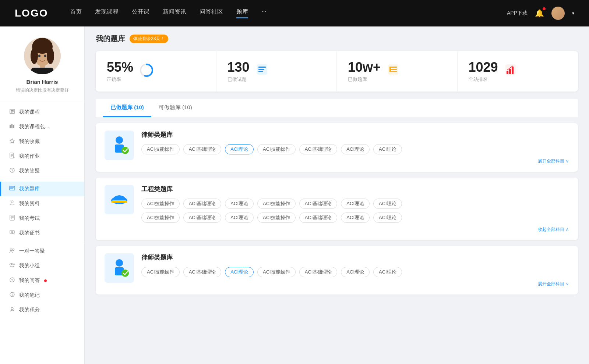 The image size is (589, 364). I want to click on user-avatar-nav, so click(558, 13).